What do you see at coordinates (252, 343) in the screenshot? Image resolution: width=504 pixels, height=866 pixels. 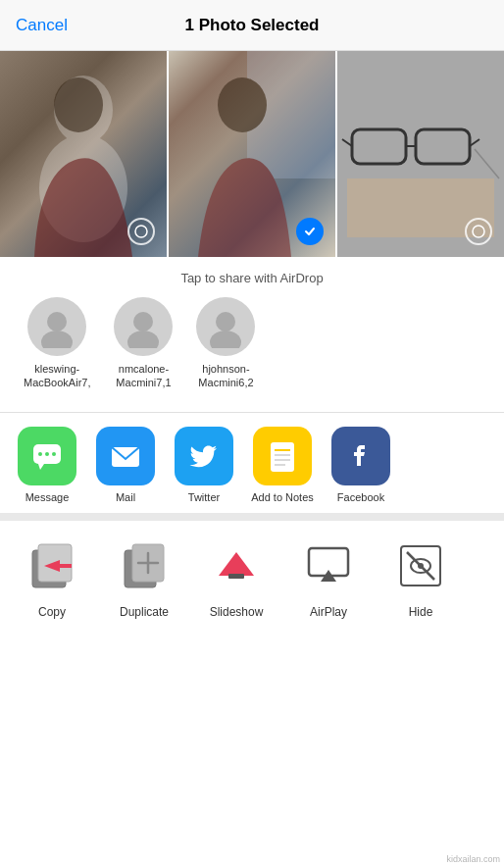 I see `airdrop-contacts: kleswing-MacBookAir7, nmcalone-Macmini7,…` at bounding box center [252, 343].